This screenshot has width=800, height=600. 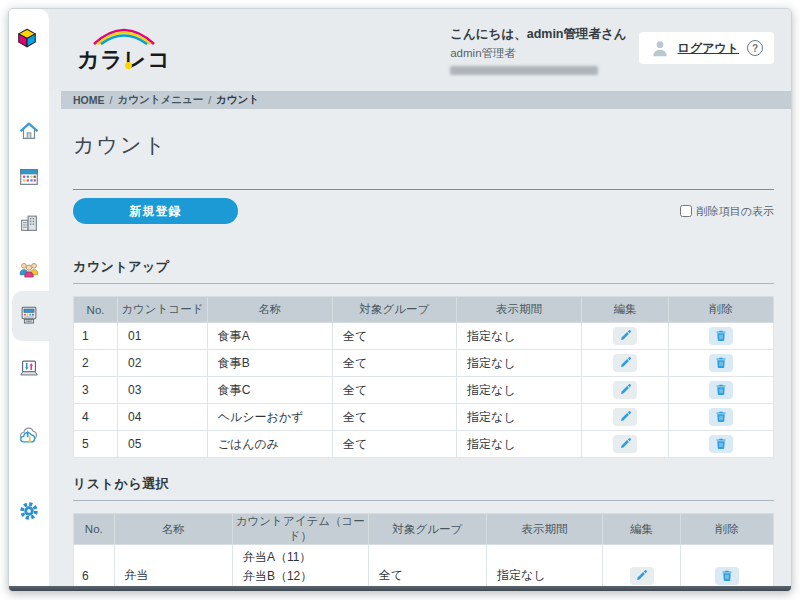 What do you see at coordinates (29, 131) in the screenshot?
I see `home-icon` at bounding box center [29, 131].